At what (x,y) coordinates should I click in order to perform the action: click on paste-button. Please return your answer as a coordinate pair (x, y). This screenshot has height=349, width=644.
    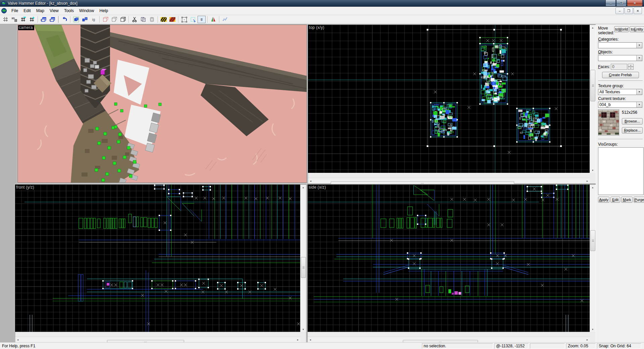
    Looking at the image, I should click on (152, 19).